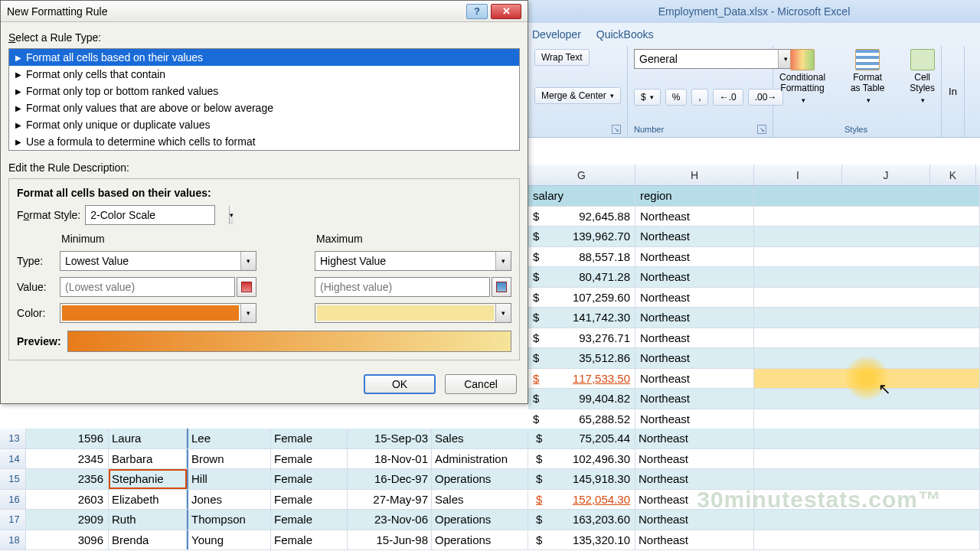 This screenshot has width=980, height=551. I want to click on help-button: ?, so click(477, 11).